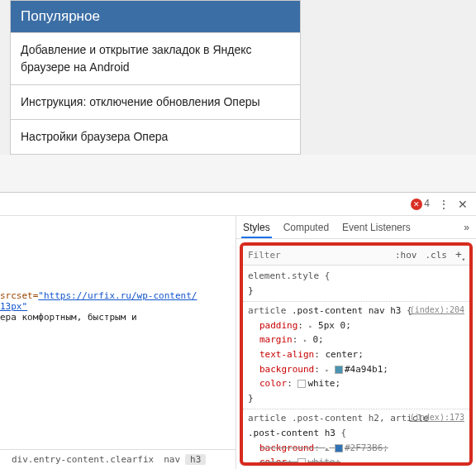  I want to click on rule-source-link: (index):173, so click(437, 418).